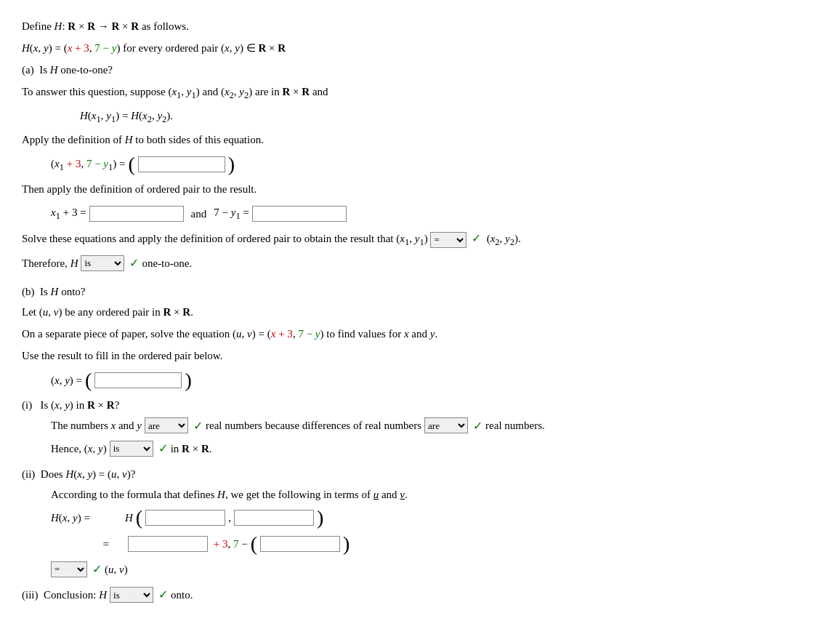 This screenshot has height=629, width=840. Describe the element at coordinates (420, 93) in the screenshot. I see `suppose-line: To answer this question, suppose (x1, y1…` at that location.